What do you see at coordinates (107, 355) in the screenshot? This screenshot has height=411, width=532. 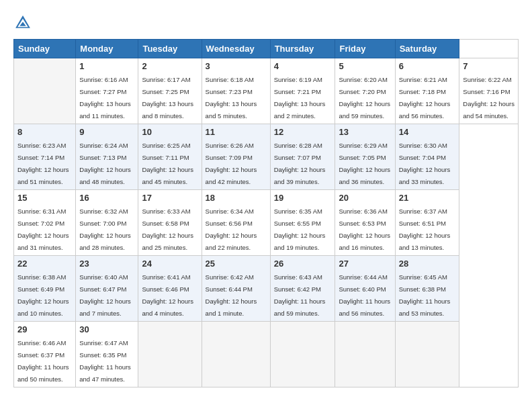 I see `calendar-cell: 30Sunrise: 6:47 AM Sunset: 6:35 PM Dayli…` at bounding box center [107, 355].